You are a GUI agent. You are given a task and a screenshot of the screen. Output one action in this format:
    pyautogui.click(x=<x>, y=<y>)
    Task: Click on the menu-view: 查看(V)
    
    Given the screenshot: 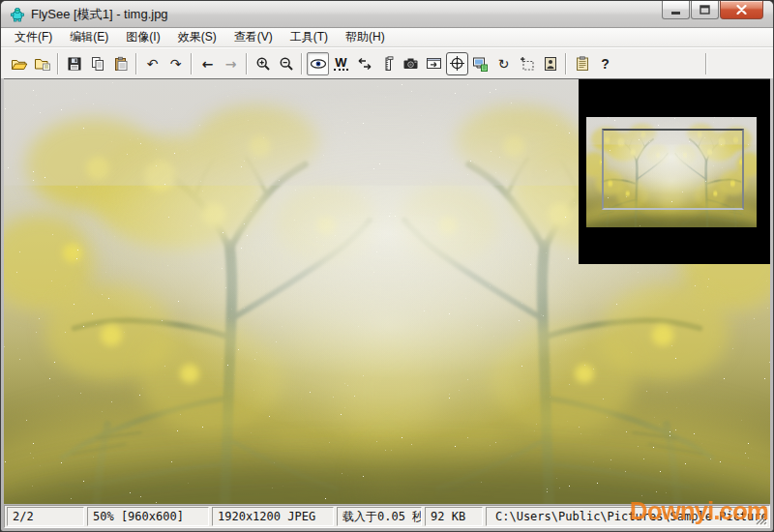 What is the action you would take?
    pyautogui.click(x=253, y=37)
    